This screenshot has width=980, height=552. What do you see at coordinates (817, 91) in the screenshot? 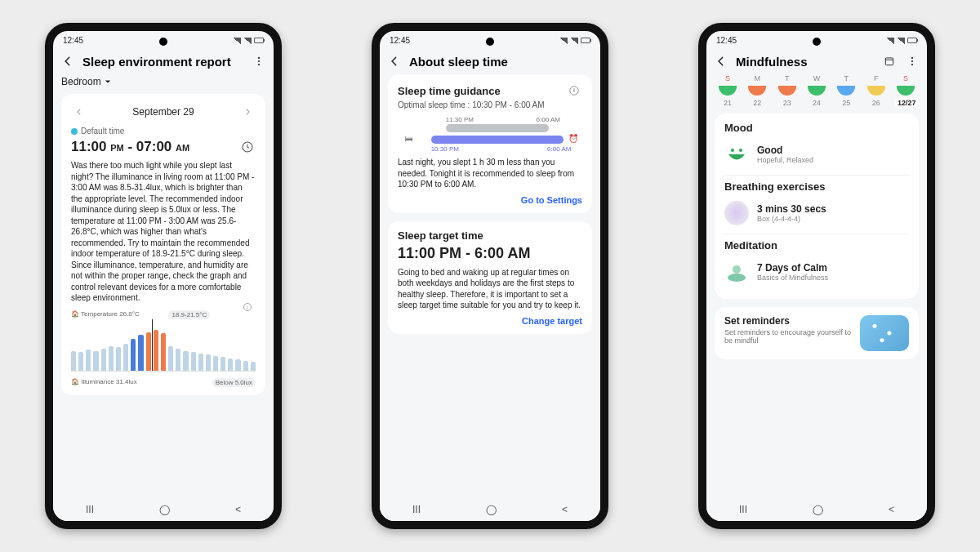
I see `mood-smile-row` at bounding box center [817, 91].